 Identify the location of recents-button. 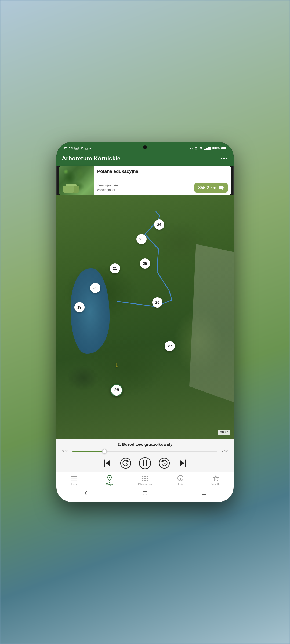
(204, 494).